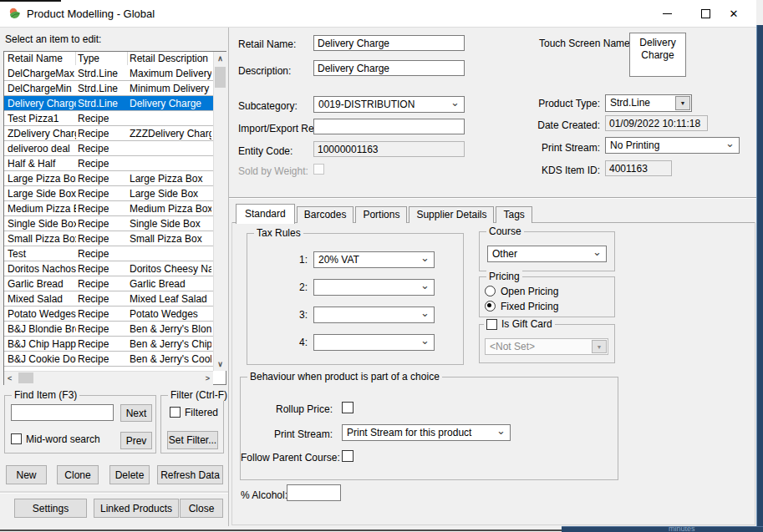  What do you see at coordinates (192, 440) in the screenshot?
I see `set-filter-button: Set Filter...` at bounding box center [192, 440].